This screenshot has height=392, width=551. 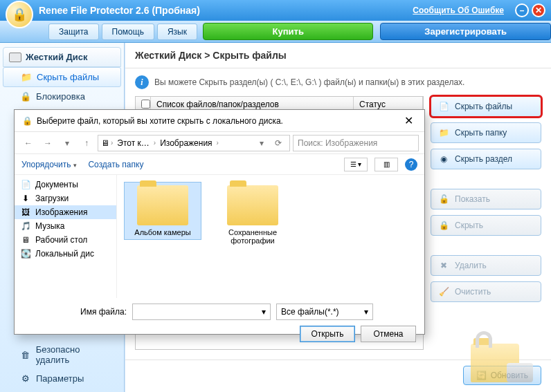 What do you see at coordinates (186, 143) in the screenshot?
I see `path-folder: Изображения` at bounding box center [186, 143].